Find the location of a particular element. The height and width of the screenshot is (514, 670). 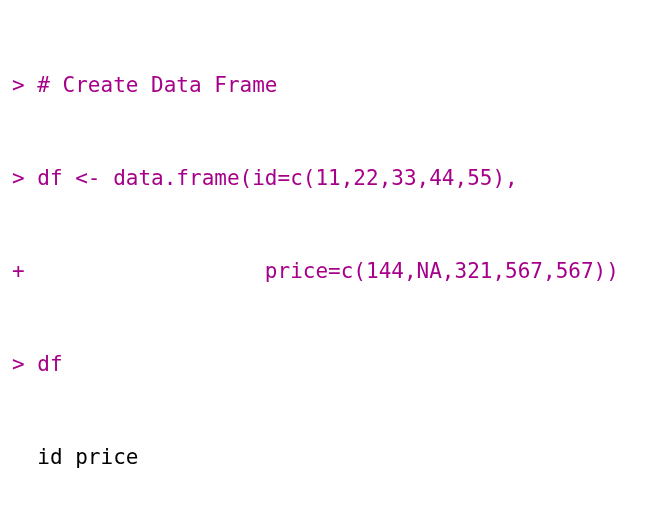

console-line: > df <- data.frame(id=c(11,22,33,44,55), is located at coordinates (335, 178).